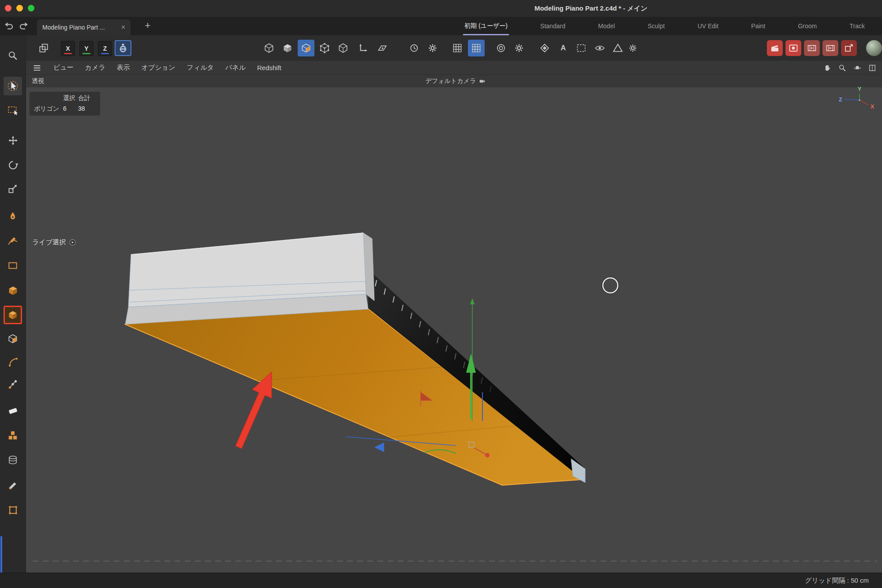 The width and height of the screenshot is (882, 588). What do you see at coordinates (13, 110) in the screenshot?
I see `rectangle-selection-tool` at bounding box center [13, 110].